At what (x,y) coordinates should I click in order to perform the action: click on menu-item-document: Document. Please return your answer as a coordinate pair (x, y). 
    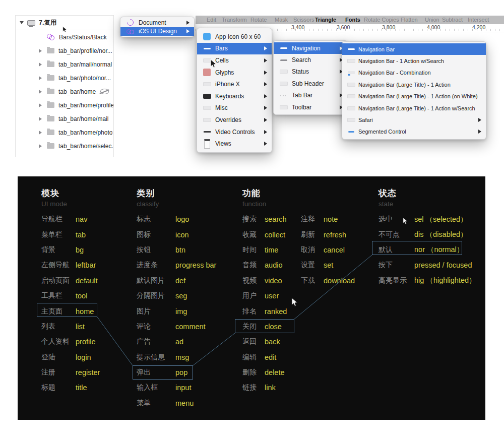
    Looking at the image, I should click on (157, 23).